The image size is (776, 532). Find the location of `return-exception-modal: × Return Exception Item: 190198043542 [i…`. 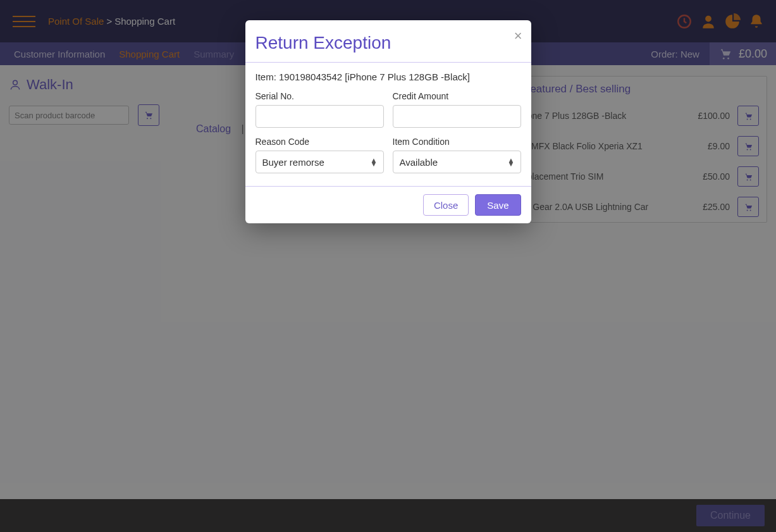

return-exception-modal: × Return Exception Item: 190198043542 [i… is located at coordinates (388, 121).